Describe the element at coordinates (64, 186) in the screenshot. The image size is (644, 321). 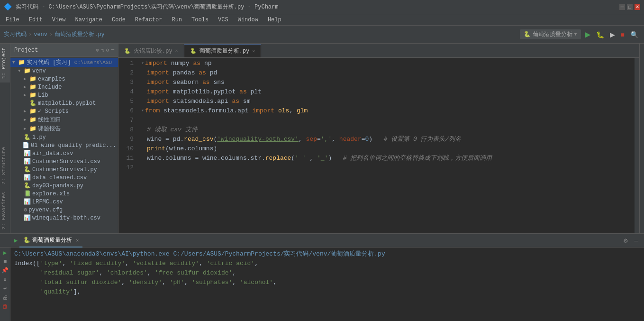
I see `tree-day03: 🐍 day03-pandas.py` at that location.